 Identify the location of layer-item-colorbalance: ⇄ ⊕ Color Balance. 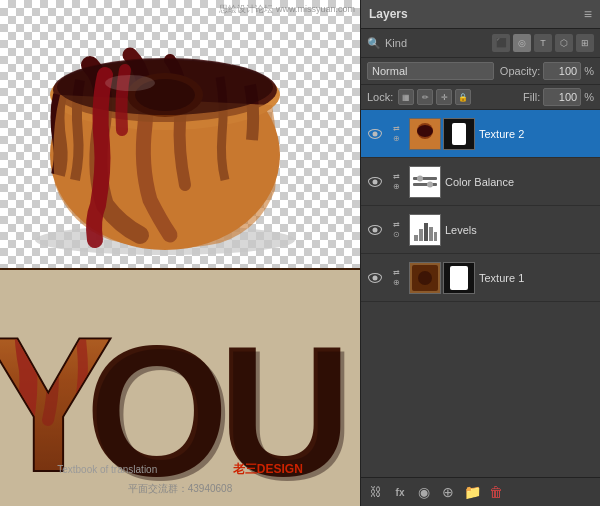
(480, 182).